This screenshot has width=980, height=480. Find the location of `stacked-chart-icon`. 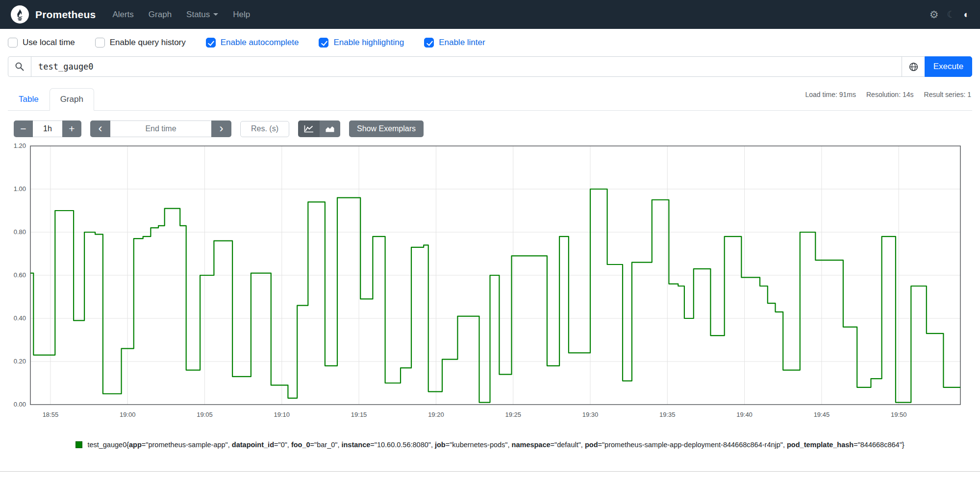

stacked-chart-icon is located at coordinates (330, 129).